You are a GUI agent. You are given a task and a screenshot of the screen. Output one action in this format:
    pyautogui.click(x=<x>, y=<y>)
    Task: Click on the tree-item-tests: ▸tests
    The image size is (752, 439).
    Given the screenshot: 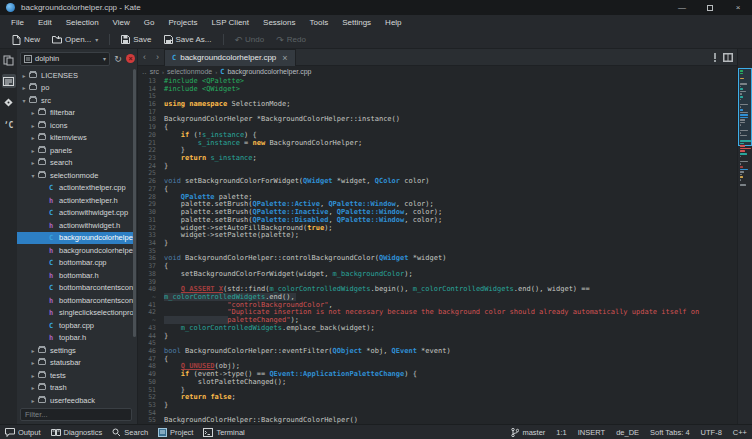 What is the action you would take?
    pyautogui.click(x=75, y=376)
    